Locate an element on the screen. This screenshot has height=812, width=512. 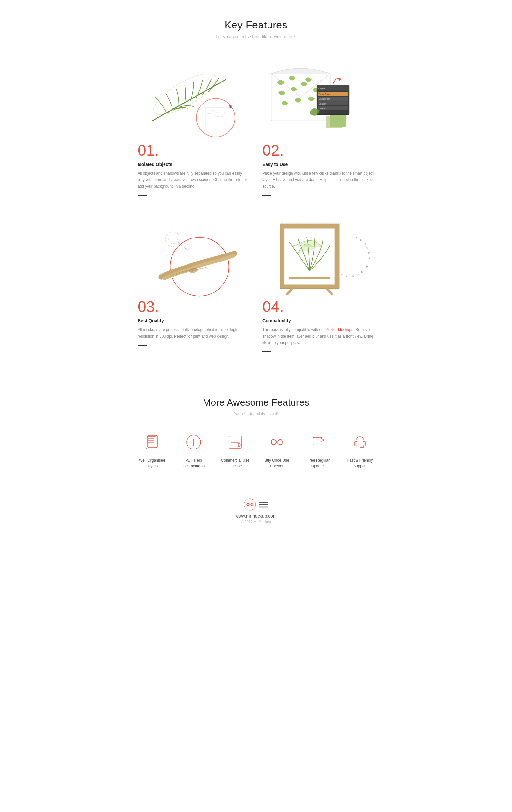
svg-text: T is located at coordinates (368, 248).